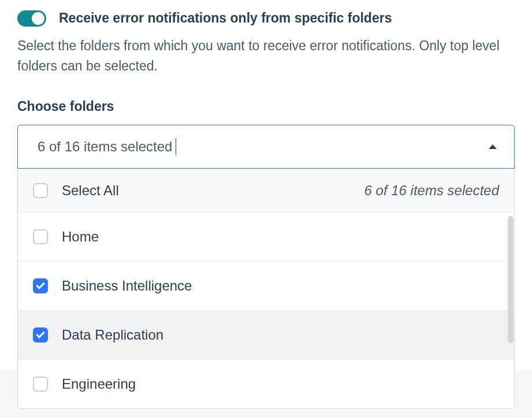 This screenshot has height=417, width=532. I want to click on toggle-knob, so click(38, 18).